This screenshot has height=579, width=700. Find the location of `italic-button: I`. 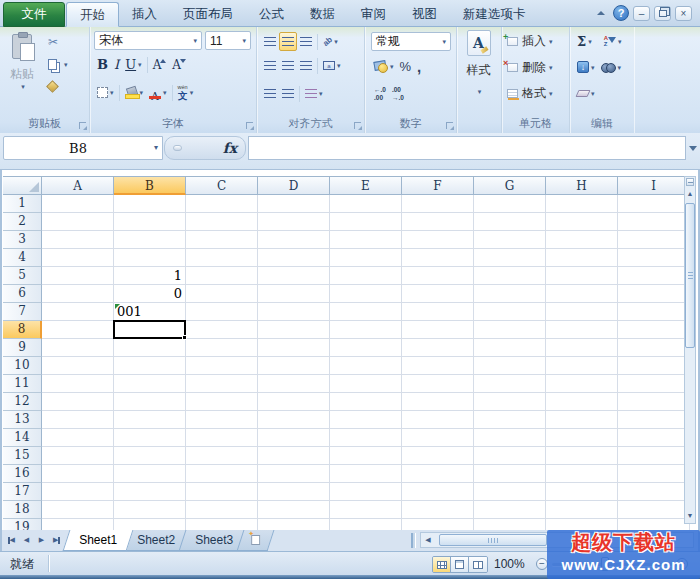

italic-button: I is located at coordinates (116, 64).